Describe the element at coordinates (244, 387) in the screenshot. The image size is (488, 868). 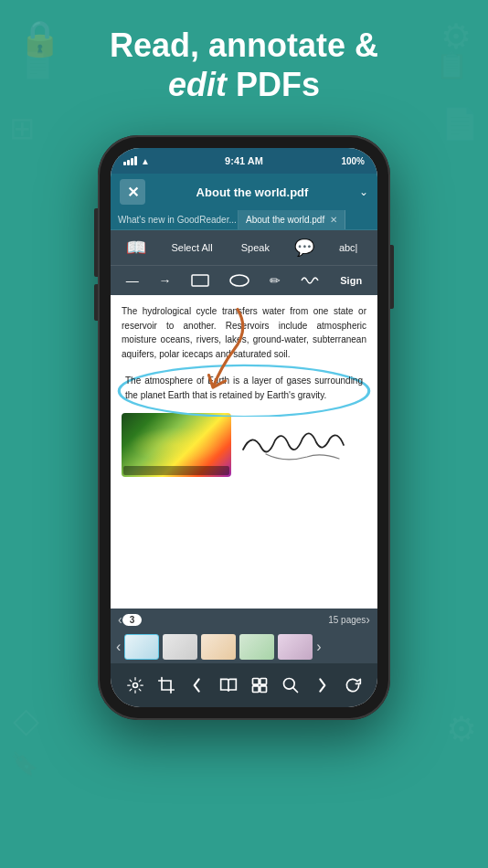
I see `pdf-paragraph-2-text: The atmosphere of Earth is a layer of ga…` at that location.